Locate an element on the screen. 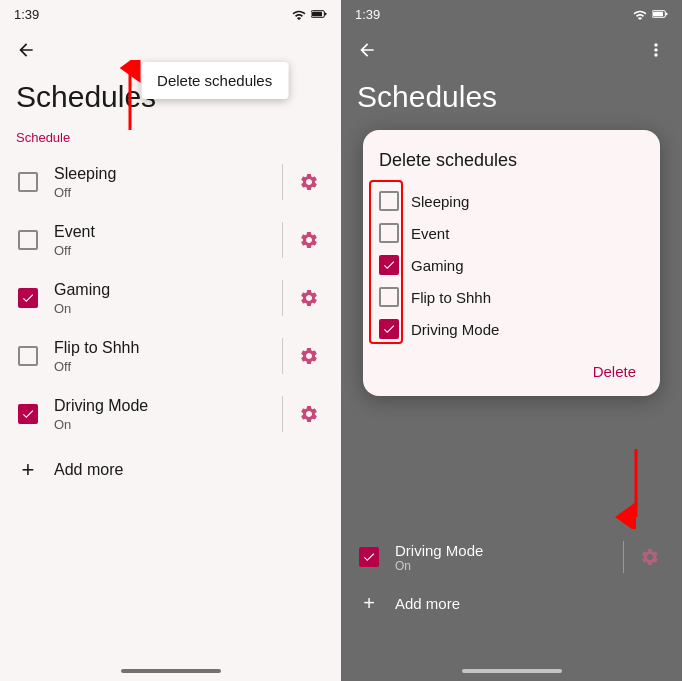  left-add-more: + Add more is located at coordinates (170, 470).